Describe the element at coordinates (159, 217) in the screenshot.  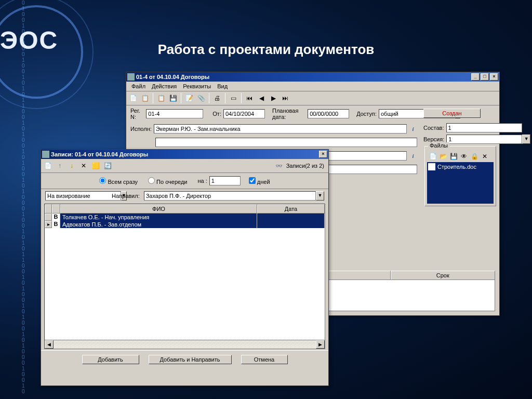
I see `row-fio: Толкачев О.Е. - Нач. управления` at that location.